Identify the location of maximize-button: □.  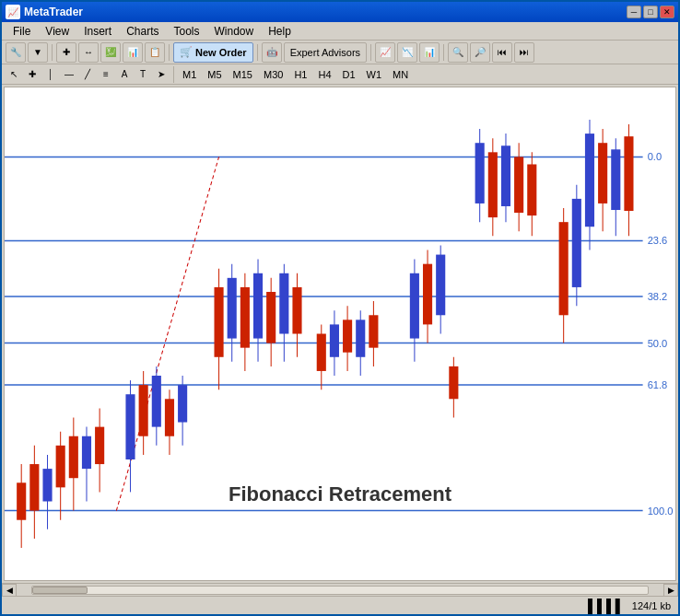
(651, 12).